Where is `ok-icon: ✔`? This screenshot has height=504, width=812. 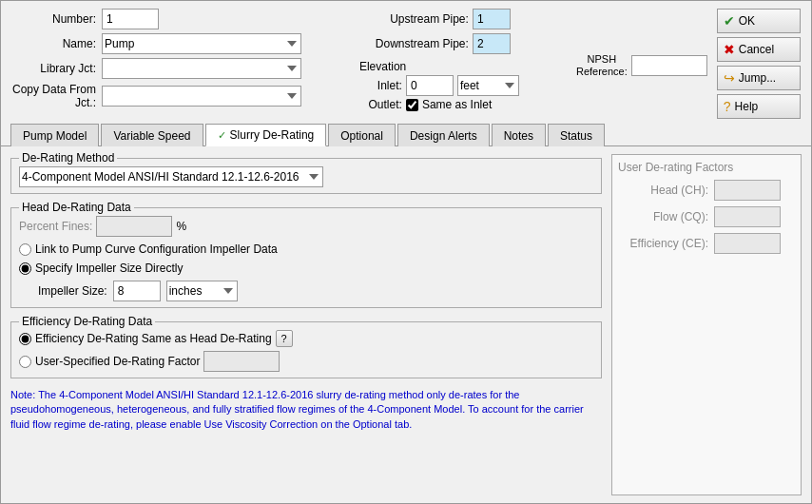
ok-icon: ✔ is located at coordinates (729, 21).